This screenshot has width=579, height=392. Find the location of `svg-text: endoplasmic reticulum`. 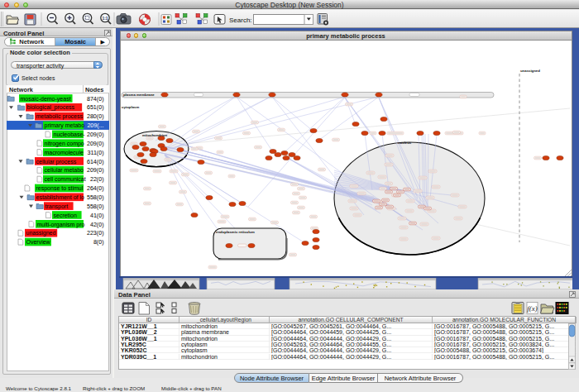

svg-text: endoplasmic reticulum is located at coordinates (235, 232).